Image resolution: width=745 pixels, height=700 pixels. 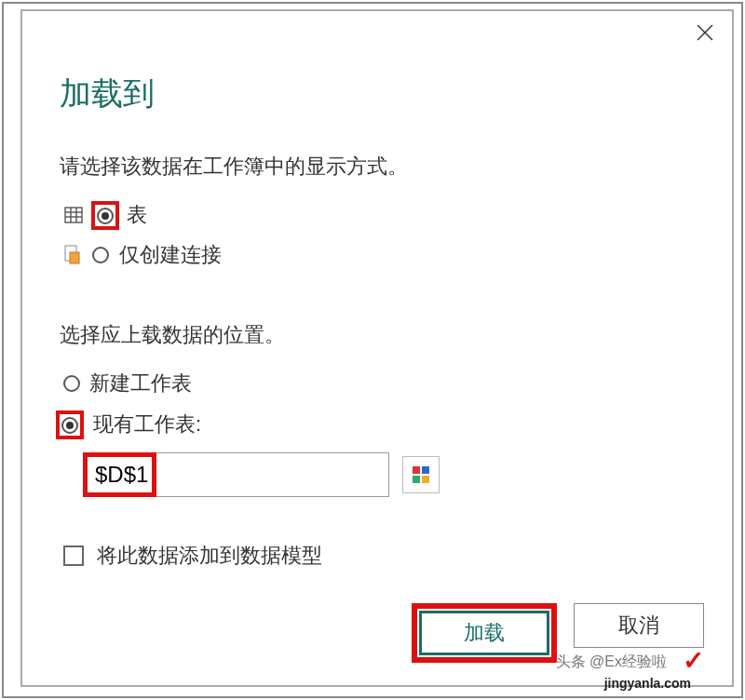 I want to click on radio-table, so click(x=105, y=216).